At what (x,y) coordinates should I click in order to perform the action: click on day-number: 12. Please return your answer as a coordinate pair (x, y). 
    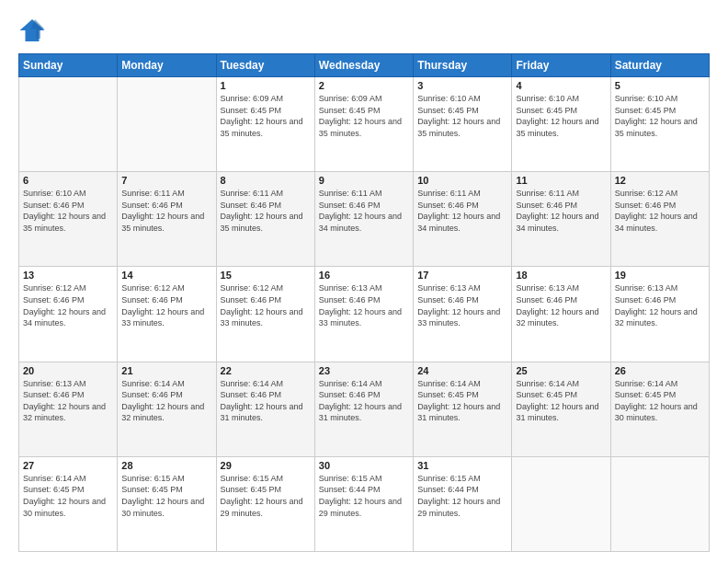
    Looking at the image, I should click on (660, 180).